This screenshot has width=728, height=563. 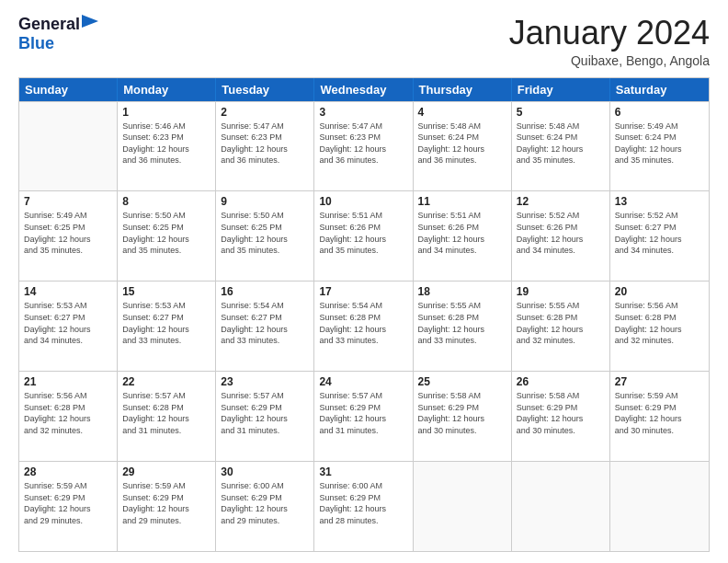 What do you see at coordinates (561, 112) in the screenshot?
I see `day-number: 5` at bounding box center [561, 112].